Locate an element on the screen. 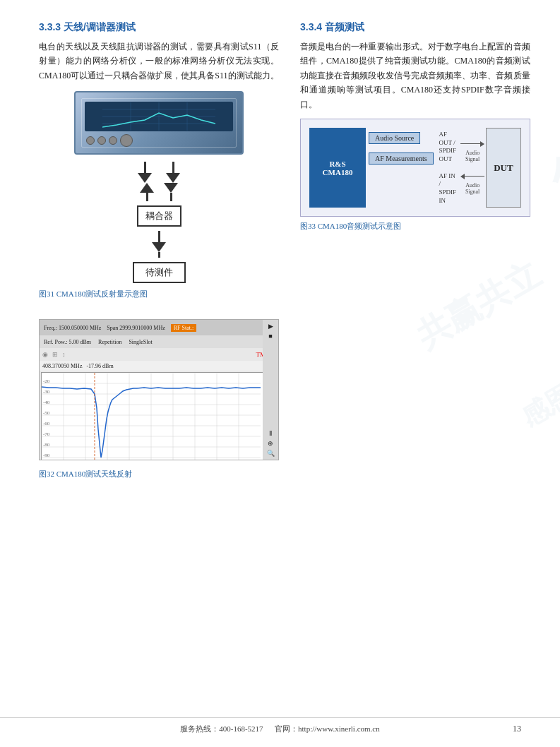  af-out-label: AF OUT / SPDIF OUT is located at coordinates (448, 147).